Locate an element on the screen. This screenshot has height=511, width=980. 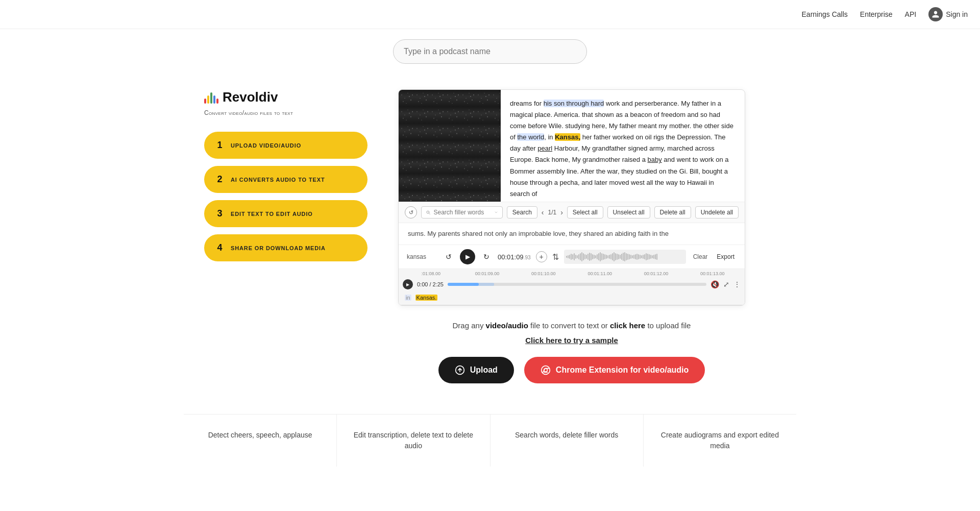
step-3-num: 3 is located at coordinates (220, 213).